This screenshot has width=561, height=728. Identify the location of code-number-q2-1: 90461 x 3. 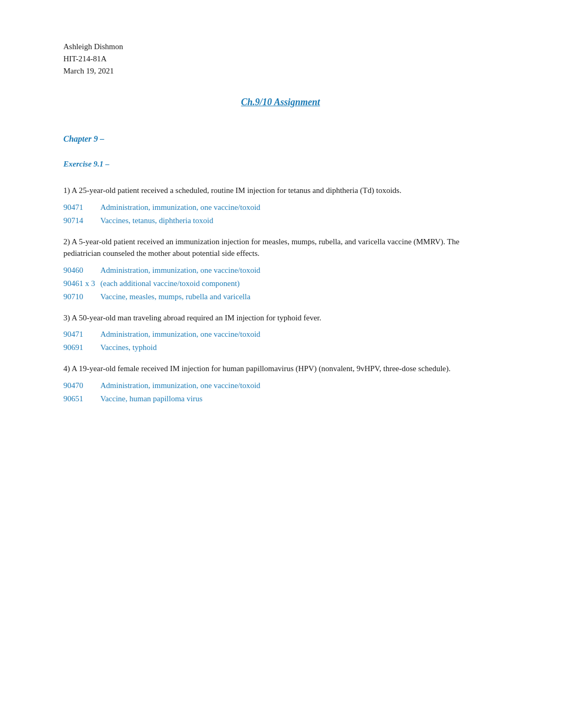
(82, 283).